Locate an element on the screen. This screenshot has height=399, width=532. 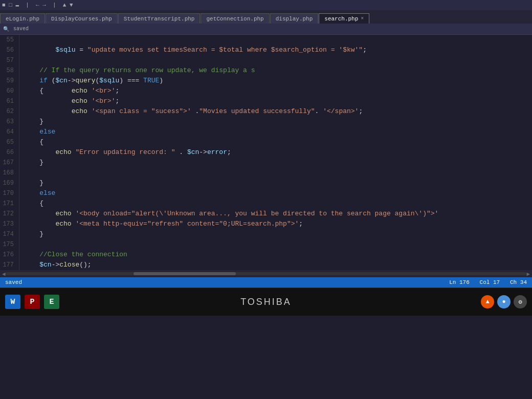
code-line-58: 58 // If the query returns one row updat… is located at coordinates (266, 71).